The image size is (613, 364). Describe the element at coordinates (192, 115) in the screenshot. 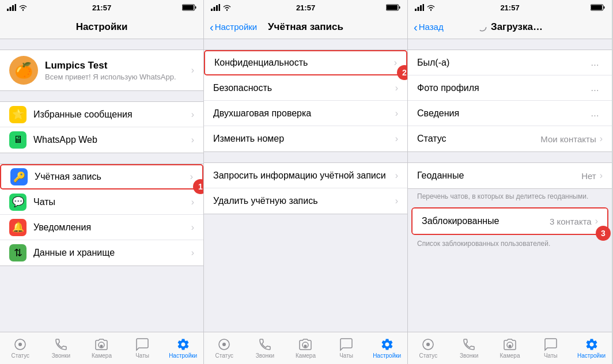

I see `favorites-chevron: ›` at that location.